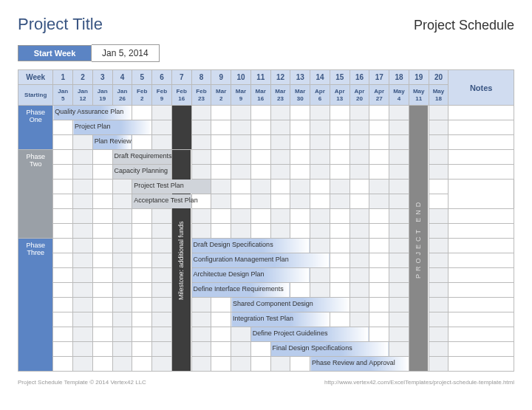 This screenshot has height=410, width=532. Describe the element at coordinates (112, 143) in the screenshot. I see `task-bar: Plan Review` at that location.